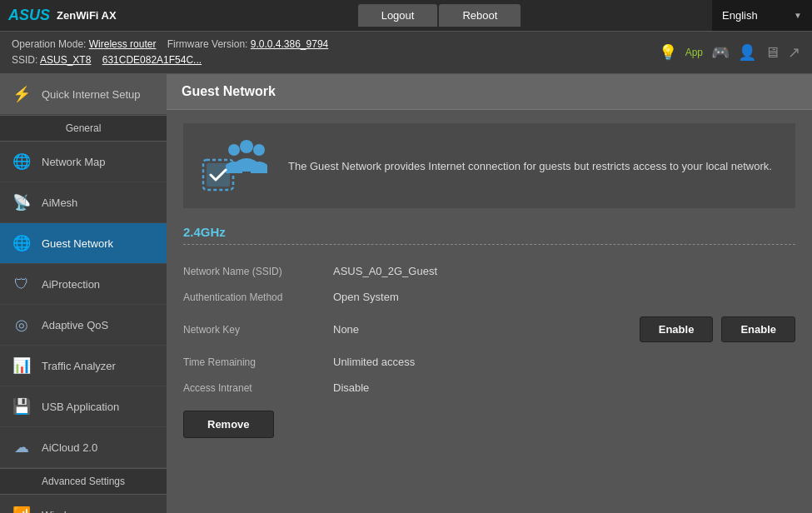 This screenshot has height=513, width=812. I want to click on sidebar-item-network-map: 🌐 Network Map, so click(83, 162).